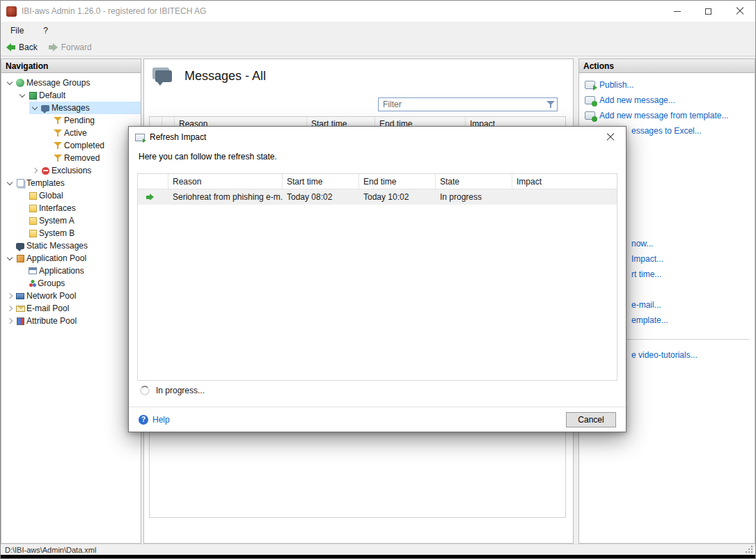 The image size is (756, 559). Describe the element at coordinates (377, 155) in the screenshot. I see `dialog-description: Here you can follow the refresh state.` at that location.